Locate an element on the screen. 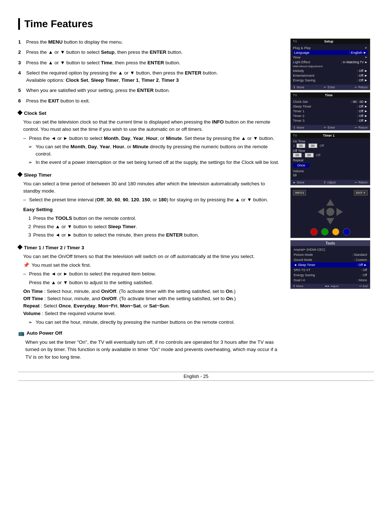 The image size is (392, 532). timer1-volume-value: 10 is located at coordinates (330, 175).